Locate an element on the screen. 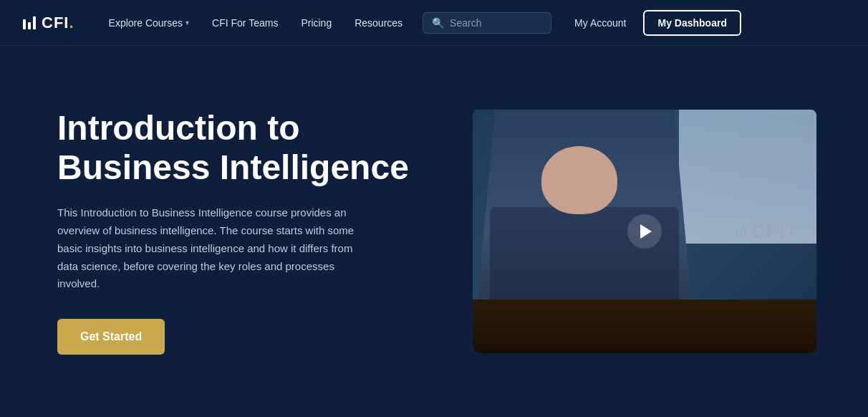 The height and width of the screenshot is (417, 868). nav-resources: Resources is located at coordinates (378, 23).